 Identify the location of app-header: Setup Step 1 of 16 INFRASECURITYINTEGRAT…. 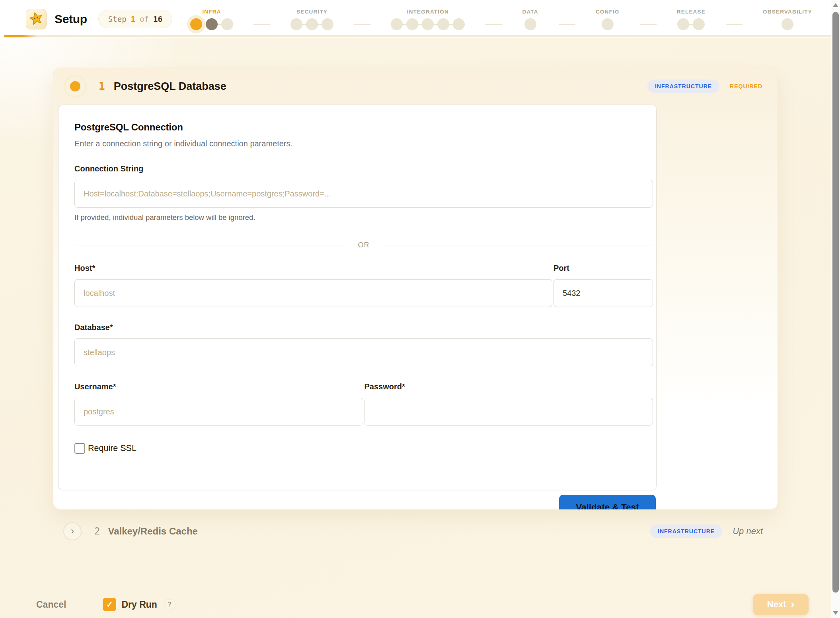
(420, 19).